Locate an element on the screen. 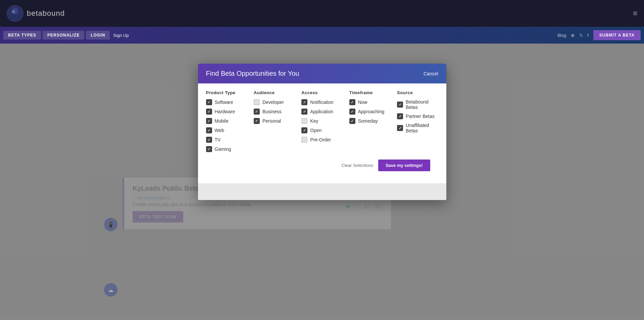 Image resolution: width=644 pixels, height=320 pixels. filter-pre-order: Pre-Order is located at coordinates (322, 140).